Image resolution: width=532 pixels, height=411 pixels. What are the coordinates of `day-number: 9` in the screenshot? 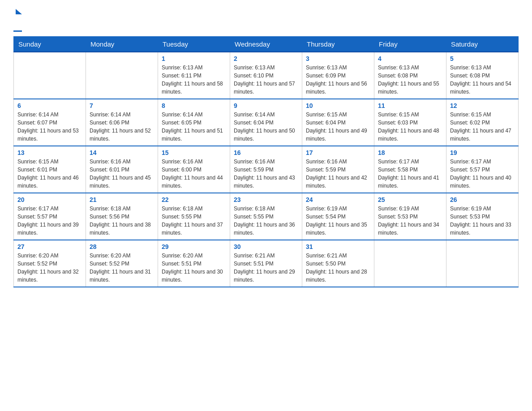 It's located at (266, 106).